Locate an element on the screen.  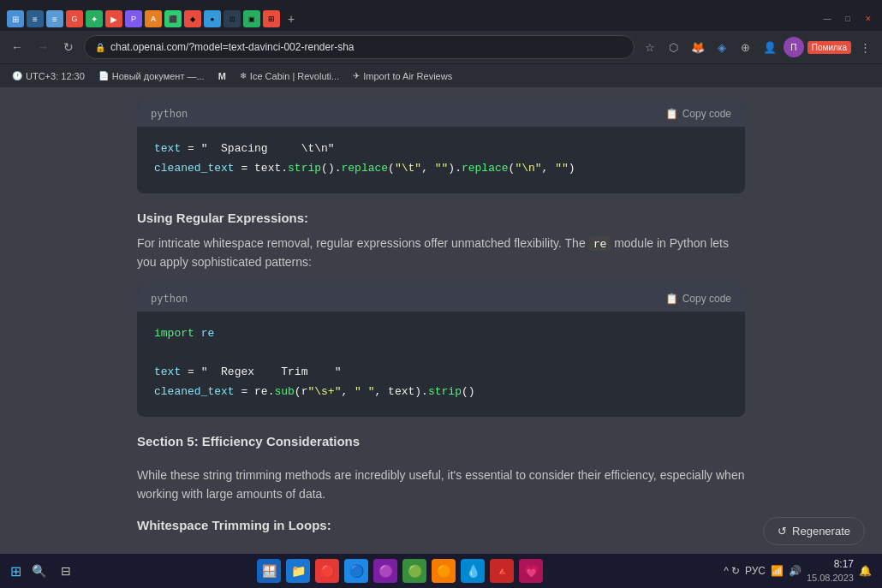
clock-time: 8:17 is located at coordinates (831, 565).